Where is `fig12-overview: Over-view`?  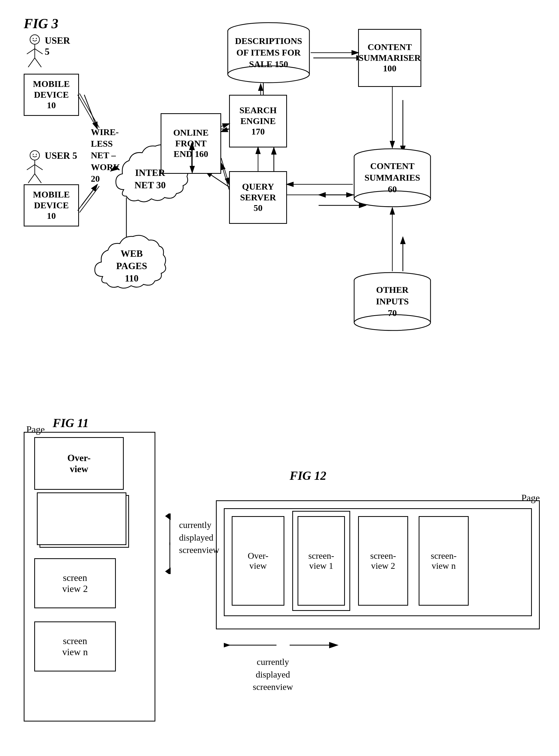 fig12-overview: Over-view is located at coordinates (258, 561).